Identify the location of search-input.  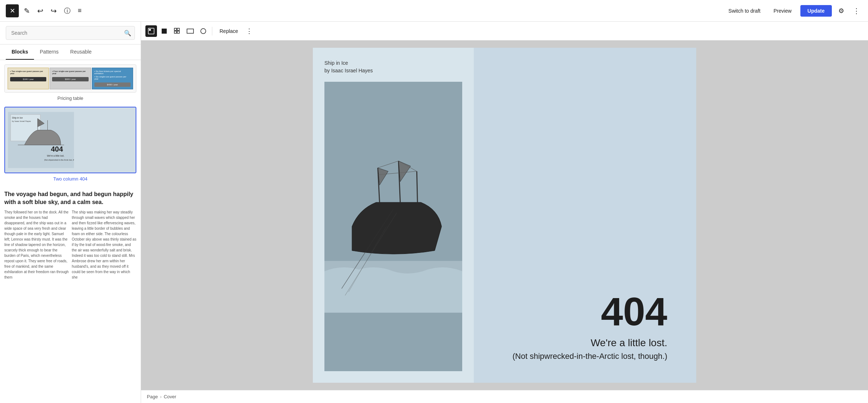
(70, 33).